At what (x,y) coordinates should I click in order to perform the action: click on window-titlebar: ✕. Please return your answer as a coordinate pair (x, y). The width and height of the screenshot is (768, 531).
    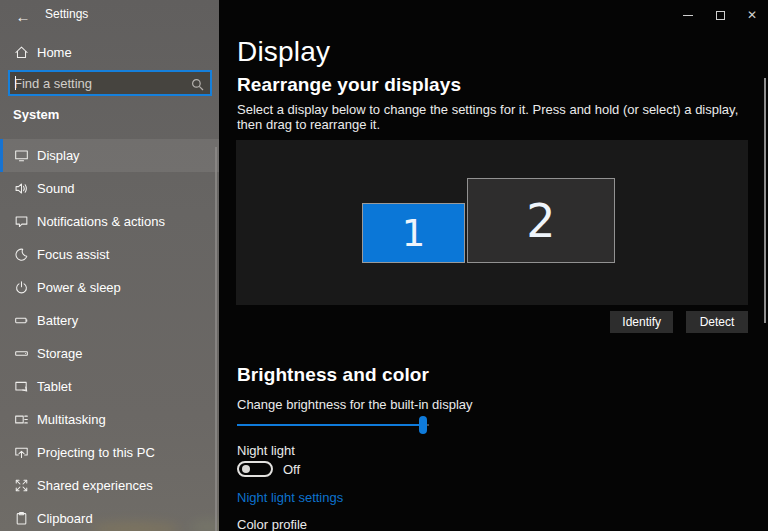
    Looking at the image, I should click on (494, 16).